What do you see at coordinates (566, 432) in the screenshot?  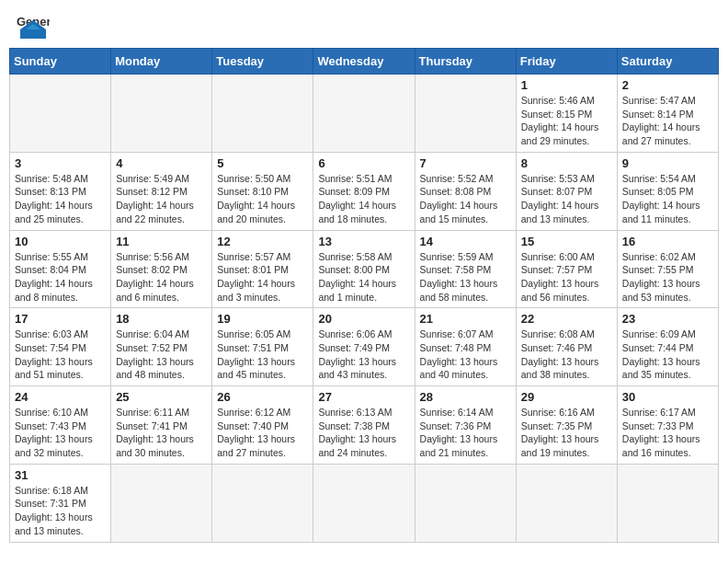 I see `day-info: Sunrise: 6:16 AM Sunset: 7:35 PM Dayligh…` at bounding box center [566, 432].